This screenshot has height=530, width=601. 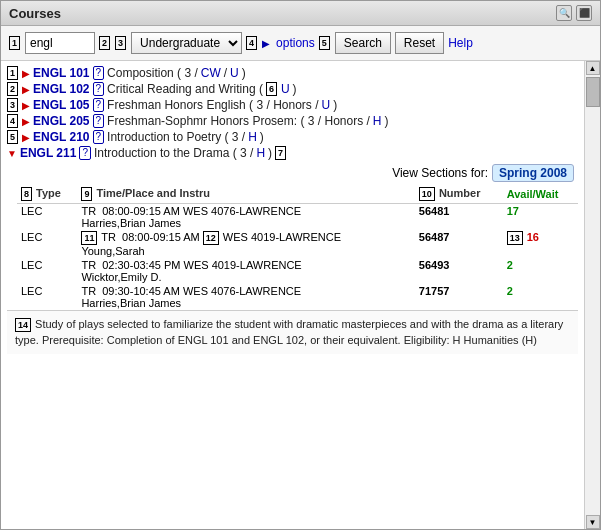 I want to click on course-item-engl105: 3 ENGL 105 ? Freshman Honors English ( 3…, so click(x=292, y=105).